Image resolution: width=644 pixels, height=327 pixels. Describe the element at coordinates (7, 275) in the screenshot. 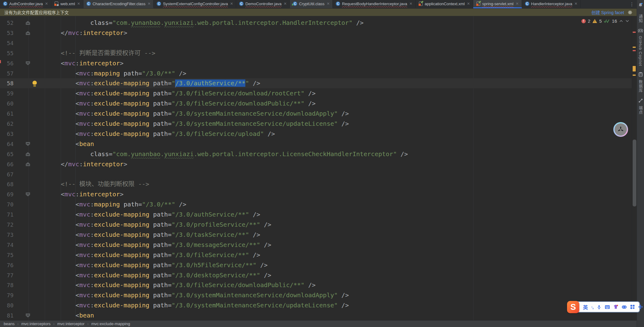

I see `line-number: 77` at that location.